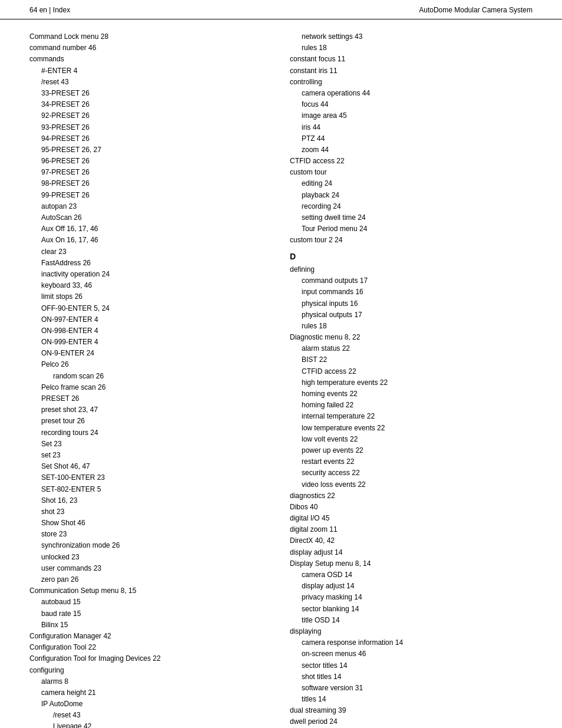  What do you see at coordinates (411, 59) in the screenshot?
I see `list-item: constant focus 11` at bounding box center [411, 59].